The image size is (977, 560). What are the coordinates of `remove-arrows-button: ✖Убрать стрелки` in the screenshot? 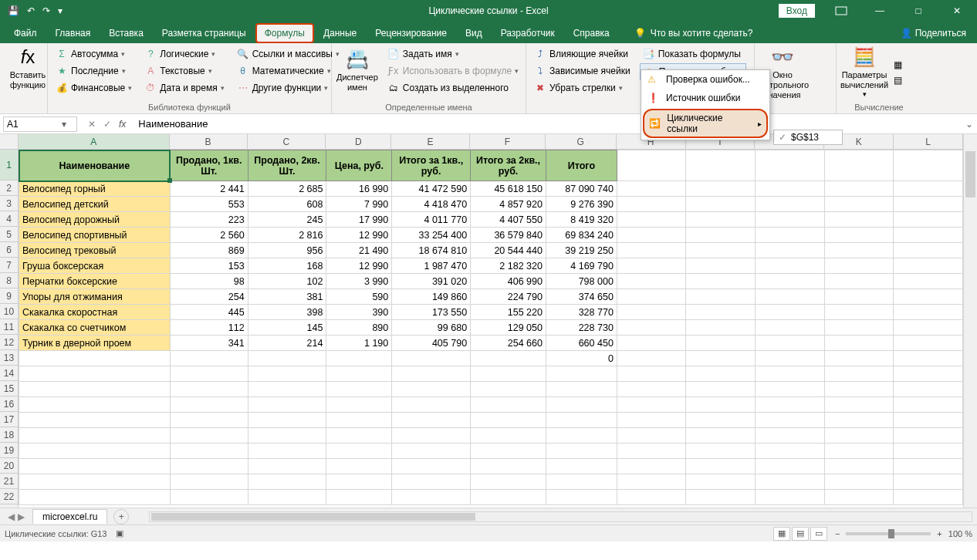 It's located at (582, 88).